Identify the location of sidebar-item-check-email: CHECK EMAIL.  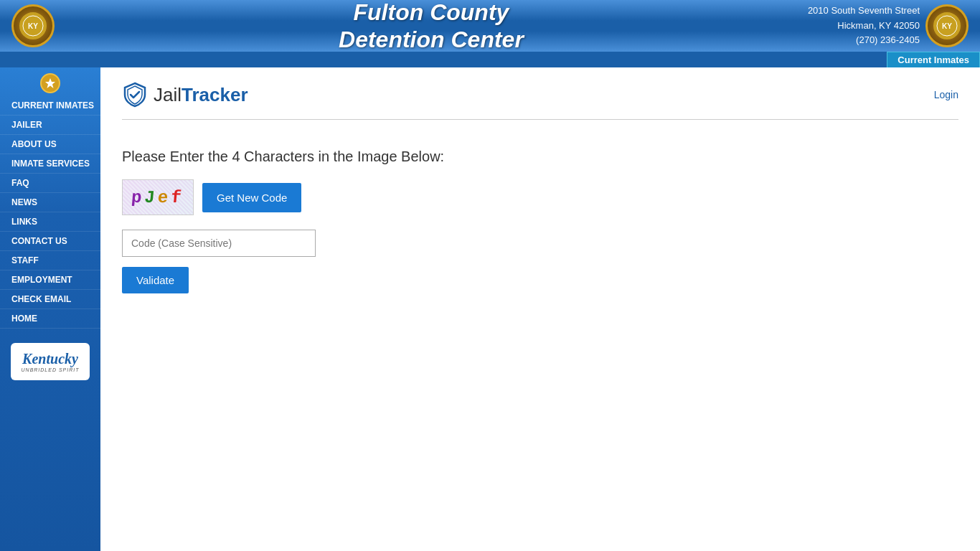
(50, 300).